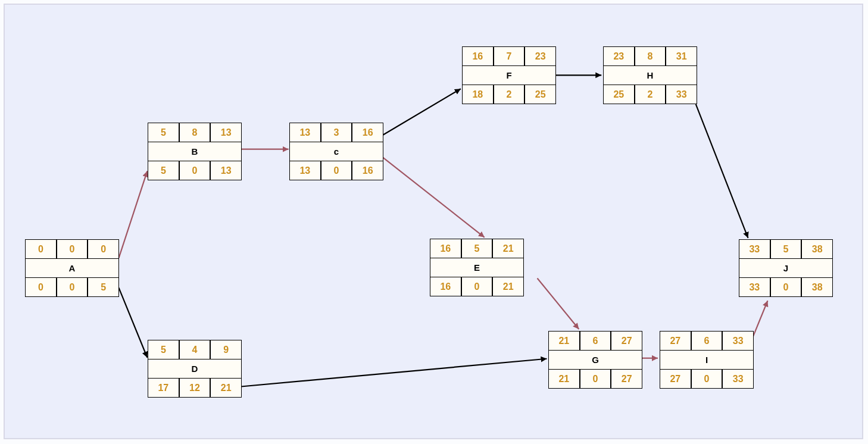 This screenshot has height=444, width=868. I want to click on node-top-cell: 38, so click(817, 249).